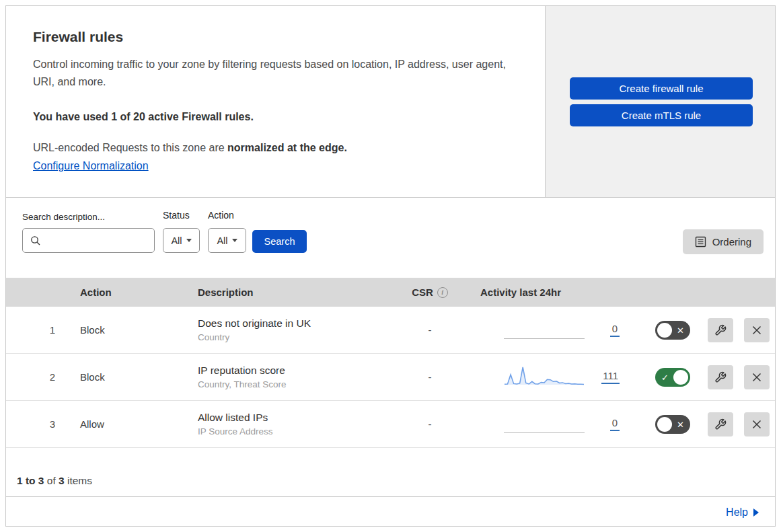 The height and width of the screenshot is (532, 781). Describe the element at coordinates (89, 241) in the screenshot. I see `search-input-wrapper` at that location.